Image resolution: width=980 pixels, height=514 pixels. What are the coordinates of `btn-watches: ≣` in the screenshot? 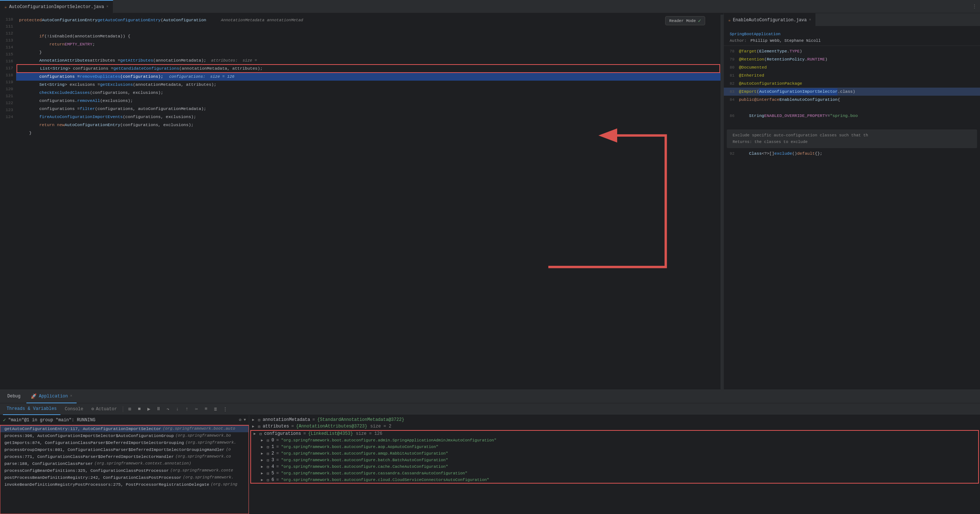 It's located at (215, 409).